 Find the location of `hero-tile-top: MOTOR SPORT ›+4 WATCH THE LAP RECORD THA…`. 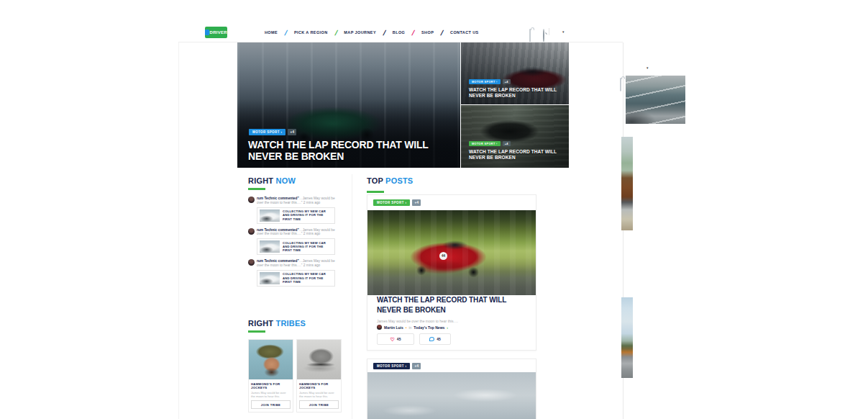

hero-tile-top: MOTOR SPORT ›+4 WATCH THE LAP RECORD THA… is located at coordinates (515, 73).